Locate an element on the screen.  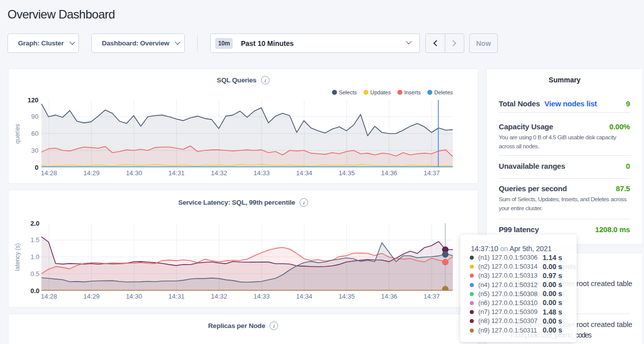
svg-text: 1.5 is located at coordinates (35, 240).